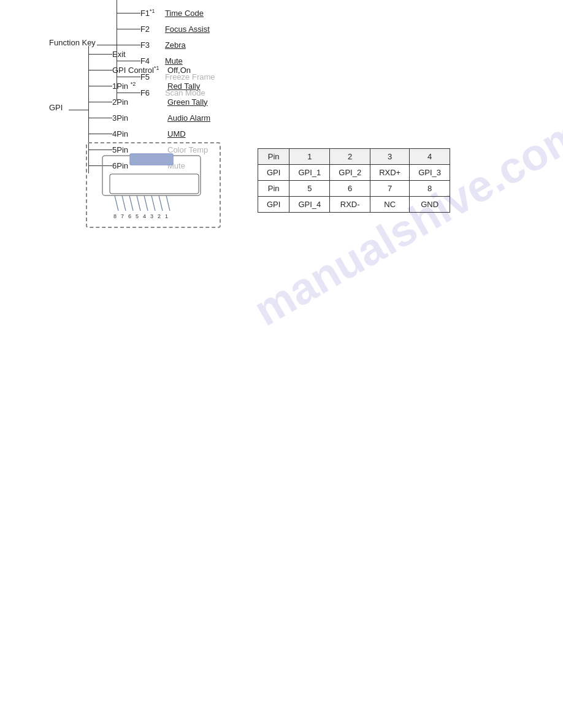 The height and width of the screenshot is (728, 563). I want to click on fk-row-f2: F2 Focus Assist, so click(166, 29).